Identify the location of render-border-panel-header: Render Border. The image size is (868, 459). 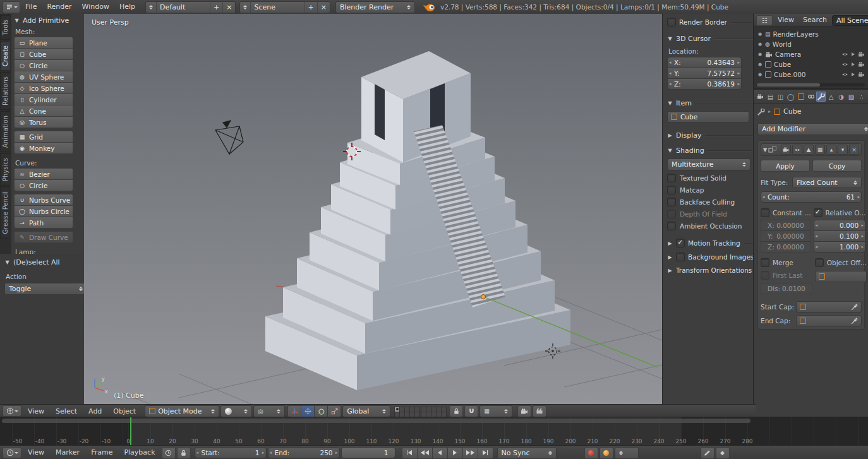
(713, 22).